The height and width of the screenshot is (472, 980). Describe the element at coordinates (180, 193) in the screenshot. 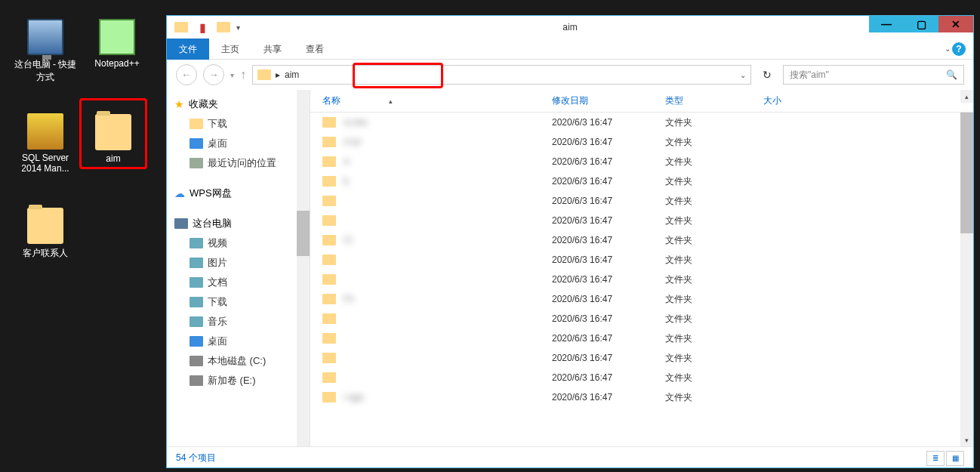

I see `cloud-icon: ☁` at that location.